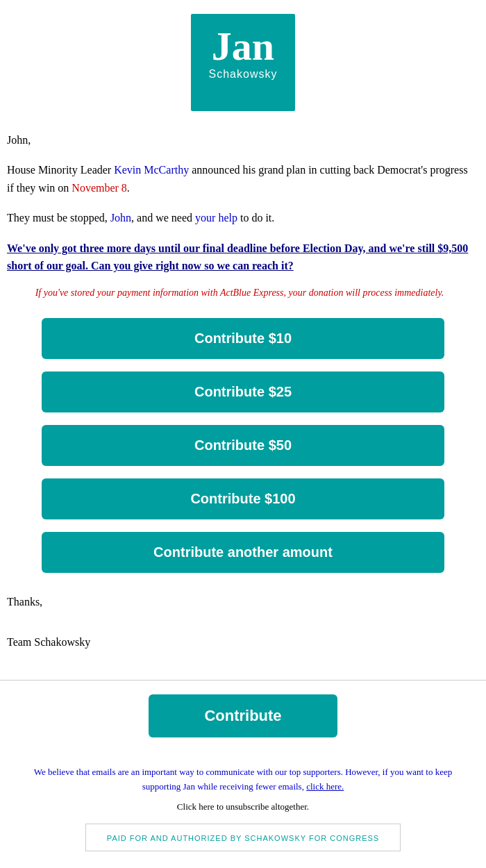 The width and height of the screenshot is (486, 868). I want to click on your-help-highlight: your help, so click(217, 218).